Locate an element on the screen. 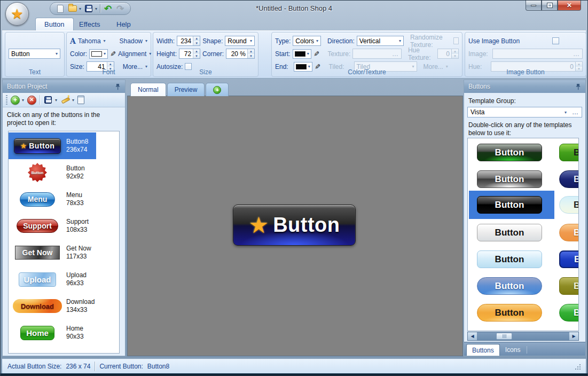 The width and height of the screenshot is (588, 376). ribbon: Button ▾ Text A Tahoma ▾ Shadow ▾ Color is located at coordinates (294, 54).